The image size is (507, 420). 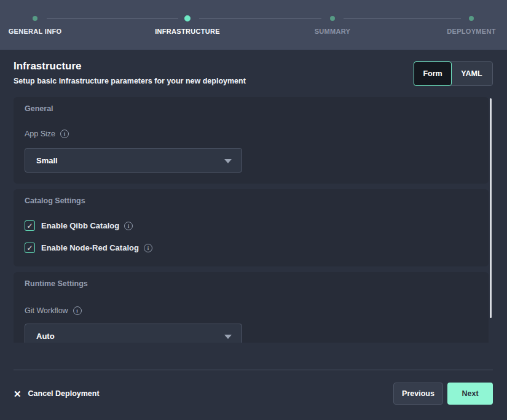 I want to click on nodered-catalog-label: Enable Node-Red Catalog, so click(x=90, y=248).